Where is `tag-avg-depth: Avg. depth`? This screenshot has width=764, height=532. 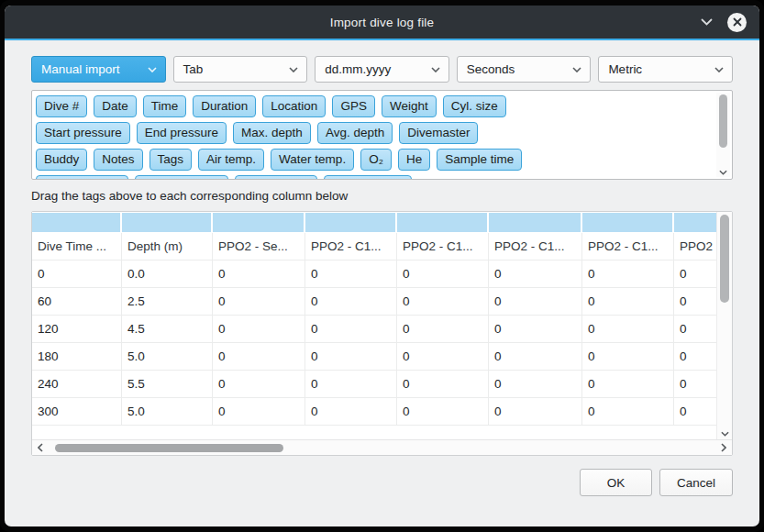
tag-avg-depth: Avg. depth is located at coordinates (355, 133).